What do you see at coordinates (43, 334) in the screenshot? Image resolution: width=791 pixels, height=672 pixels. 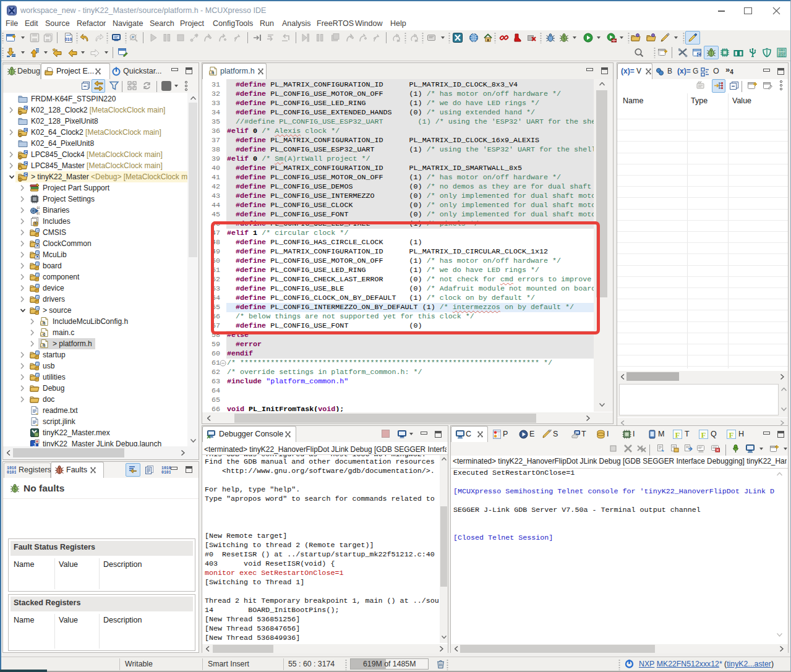 I see `svg-text: .c` at bounding box center [43, 334].